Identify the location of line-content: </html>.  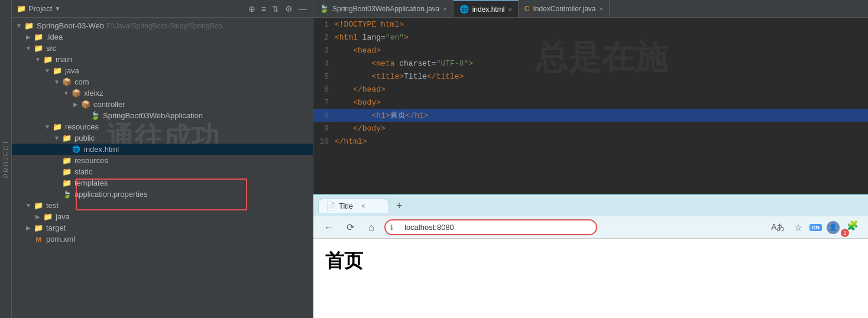
(351, 142).